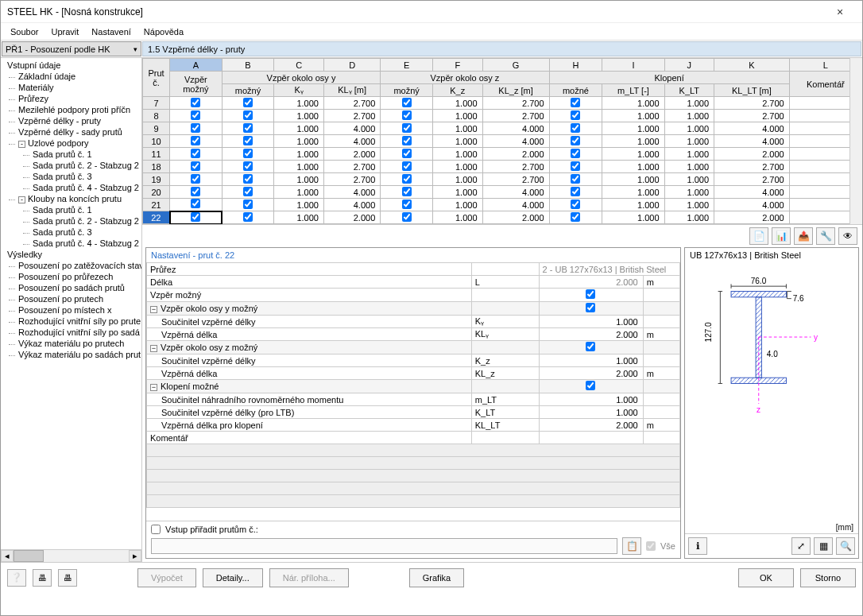 The height and width of the screenshot is (616, 863). Describe the element at coordinates (432, 32) in the screenshot. I see `menu-bar: SouborUpravitNastaveníNápověda` at that location.